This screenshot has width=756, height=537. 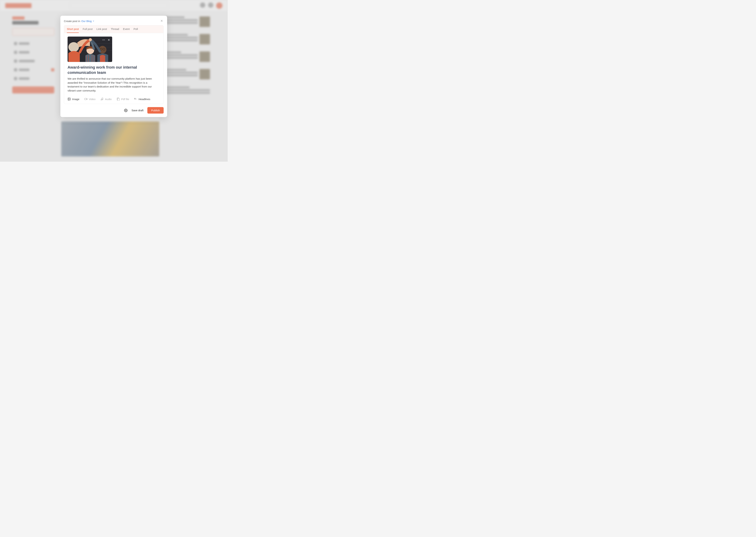 What do you see at coordinates (90, 49) in the screenshot?
I see `post-image-attachment` at bounding box center [90, 49].